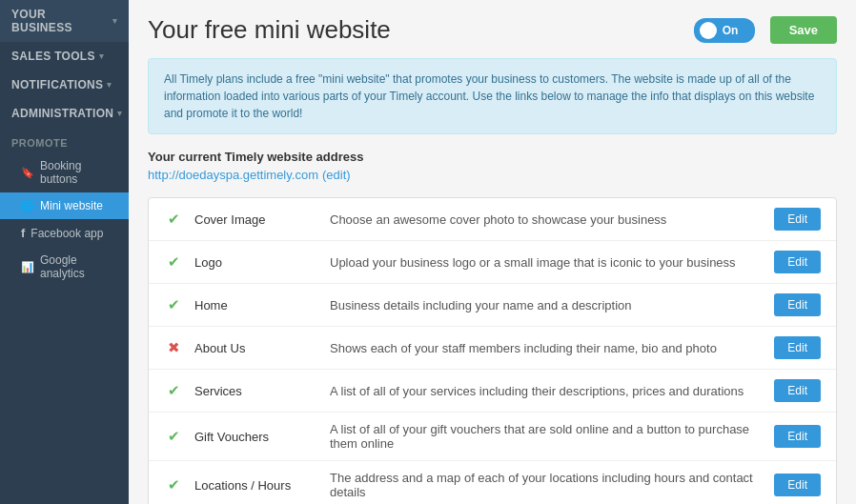 The height and width of the screenshot is (504, 856). Describe the element at coordinates (65, 56) in the screenshot. I see `sidebar-nav-sales-tools: SALES TOOLS▾` at that location.